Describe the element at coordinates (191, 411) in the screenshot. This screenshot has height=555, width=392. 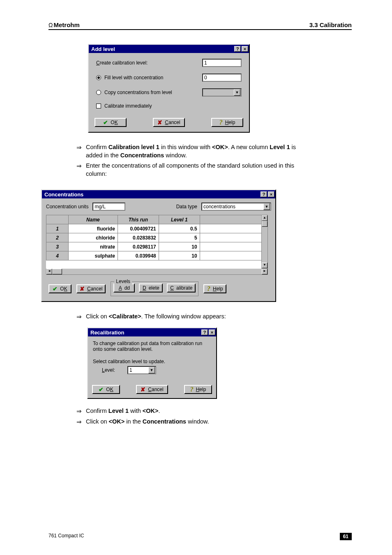
I see `instruction-line: ⇒ Confirm Level 1 with <OK>.` at that location.